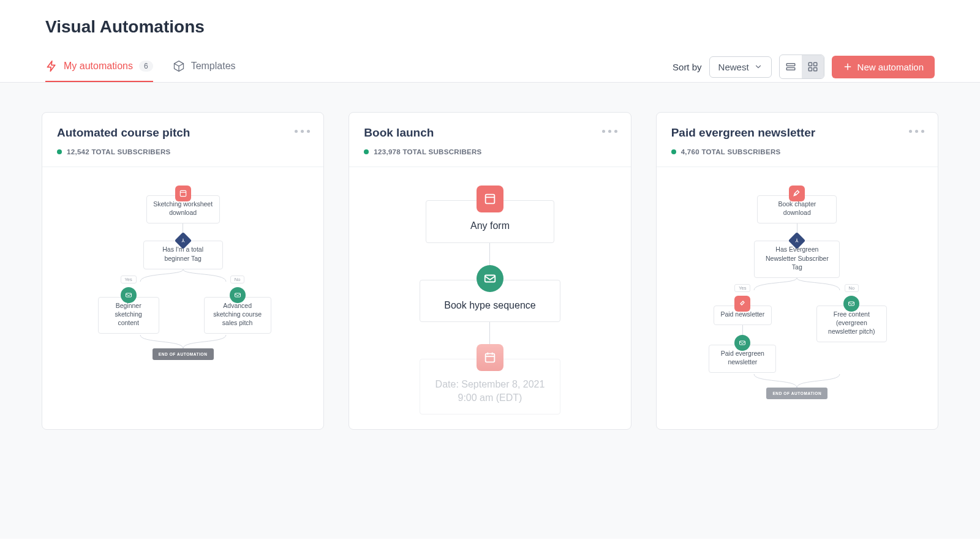 Image resolution: width=980 pixels, height=540 pixels. Describe the element at coordinates (51, 66) in the screenshot. I see `automation-icon` at that location.